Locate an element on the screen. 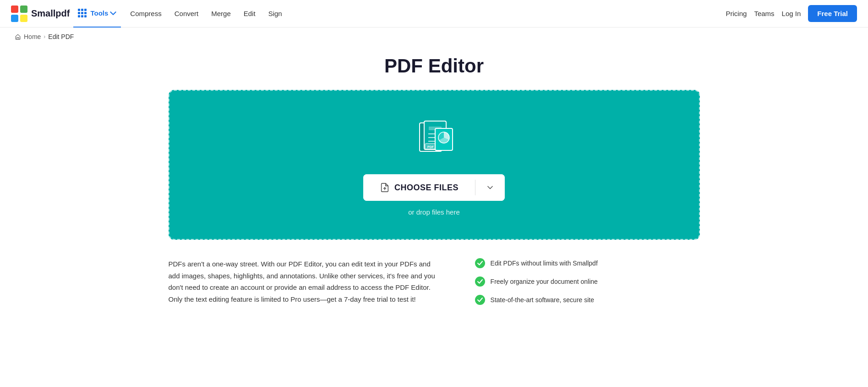 The height and width of the screenshot is (387, 868). logo-text: Smallpdf is located at coordinates (50, 14).